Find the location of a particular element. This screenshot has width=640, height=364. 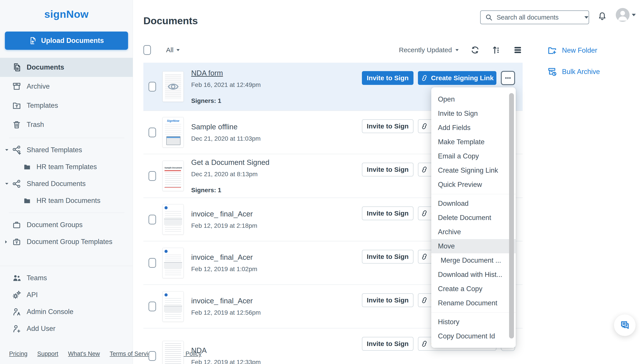

menu-item-create-signing-link: Create Signing Link is located at coordinates (473, 170).